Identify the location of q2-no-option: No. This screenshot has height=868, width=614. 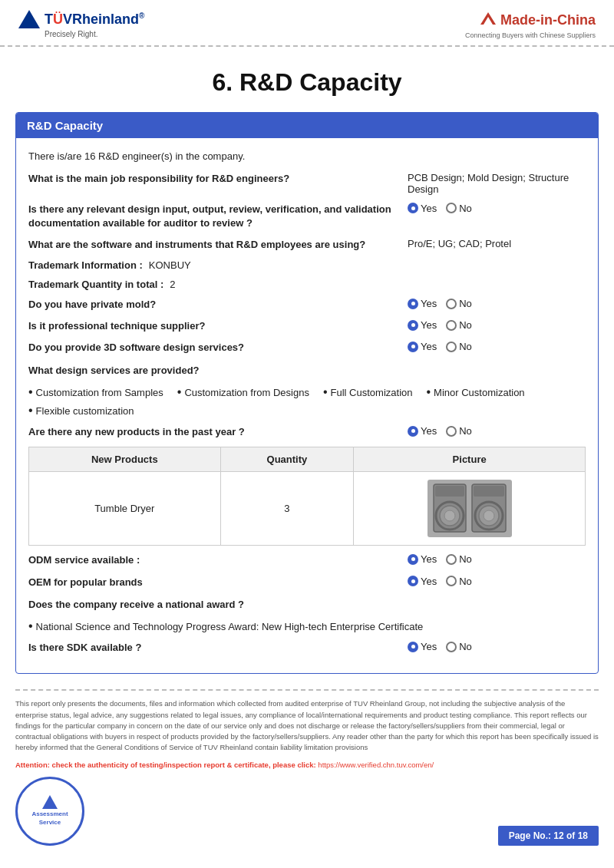
(459, 209).